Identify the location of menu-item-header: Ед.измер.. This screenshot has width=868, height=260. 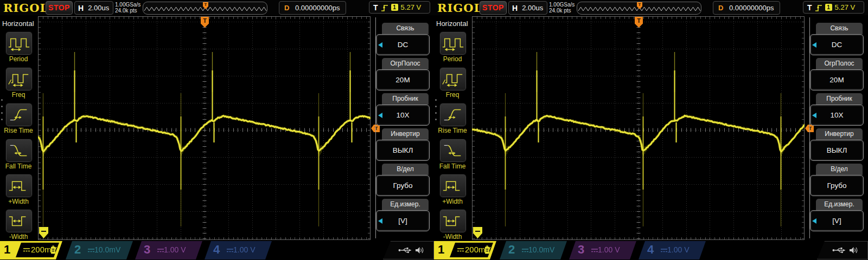
(839, 205).